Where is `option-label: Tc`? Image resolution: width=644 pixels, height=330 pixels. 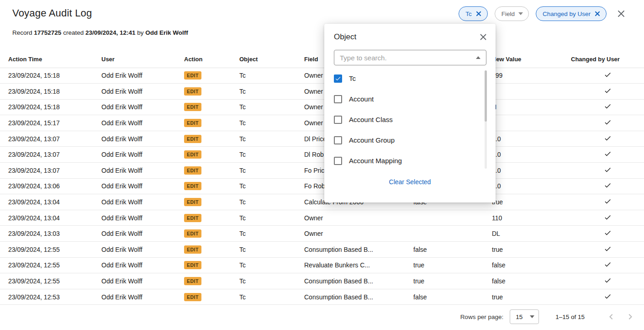 option-label: Tc is located at coordinates (353, 79).